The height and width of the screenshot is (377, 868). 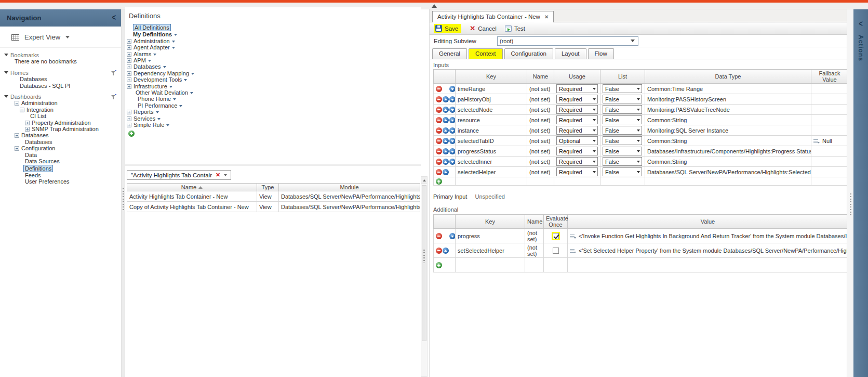 I want to click on collapse-navigation-icon: <, so click(x=114, y=18).